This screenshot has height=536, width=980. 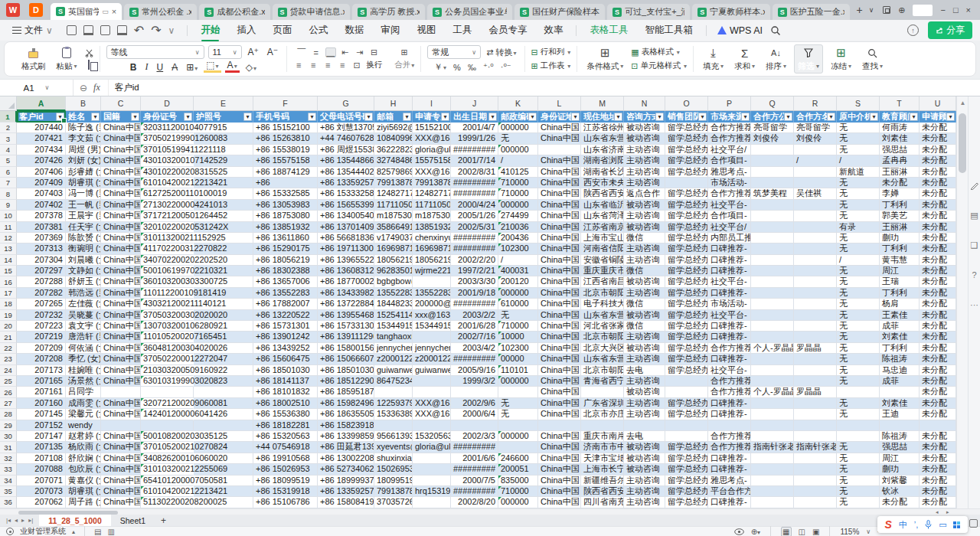 I want to click on cell: 蒯玏, so click(x=900, y=469).